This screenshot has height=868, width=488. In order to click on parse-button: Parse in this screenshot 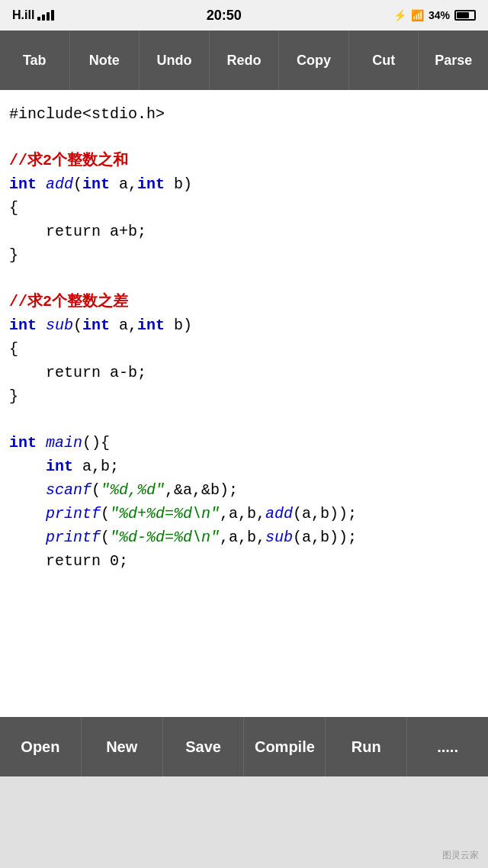, I will do `click(453, 60)`.